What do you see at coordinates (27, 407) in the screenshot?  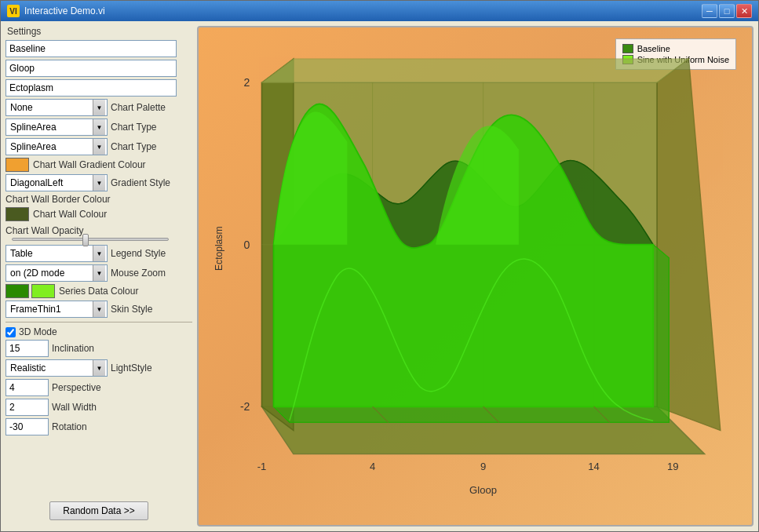 I see `wall-width-input` at bounding box center [27, 407].